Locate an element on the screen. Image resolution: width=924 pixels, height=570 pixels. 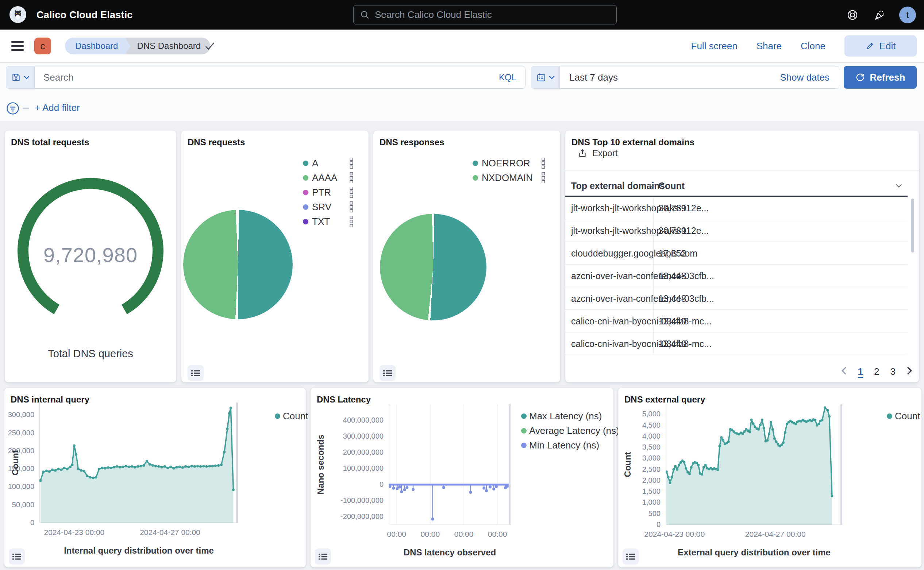
add-filter-button: + Add filter is located at coordinates (57, 108).